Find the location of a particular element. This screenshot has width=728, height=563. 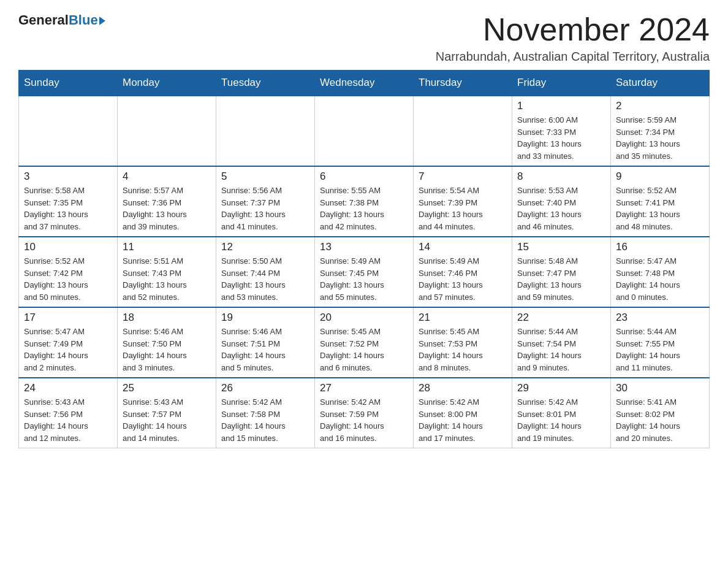

day-number: 7 is located at coordinates (463, 177).